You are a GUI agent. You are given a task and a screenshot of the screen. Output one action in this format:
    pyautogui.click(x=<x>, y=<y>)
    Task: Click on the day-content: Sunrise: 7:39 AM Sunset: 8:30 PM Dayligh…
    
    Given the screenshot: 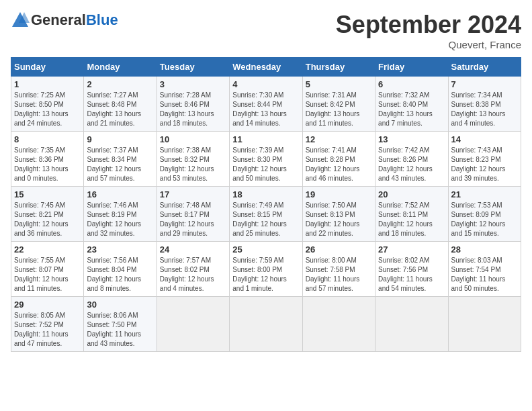 What is the action you would take?
    pyautogui.click(x=266, y=165)
    